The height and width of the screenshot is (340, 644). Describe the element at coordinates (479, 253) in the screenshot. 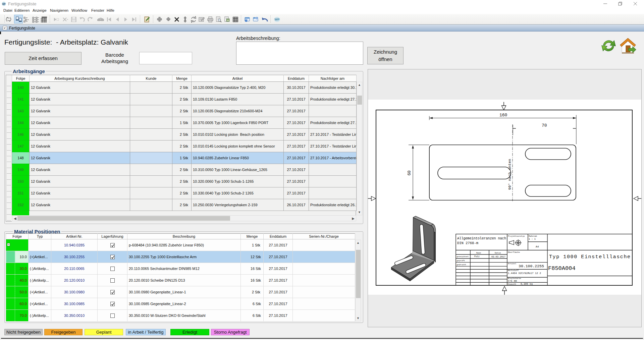

I see `svg-text: Name` at that location.